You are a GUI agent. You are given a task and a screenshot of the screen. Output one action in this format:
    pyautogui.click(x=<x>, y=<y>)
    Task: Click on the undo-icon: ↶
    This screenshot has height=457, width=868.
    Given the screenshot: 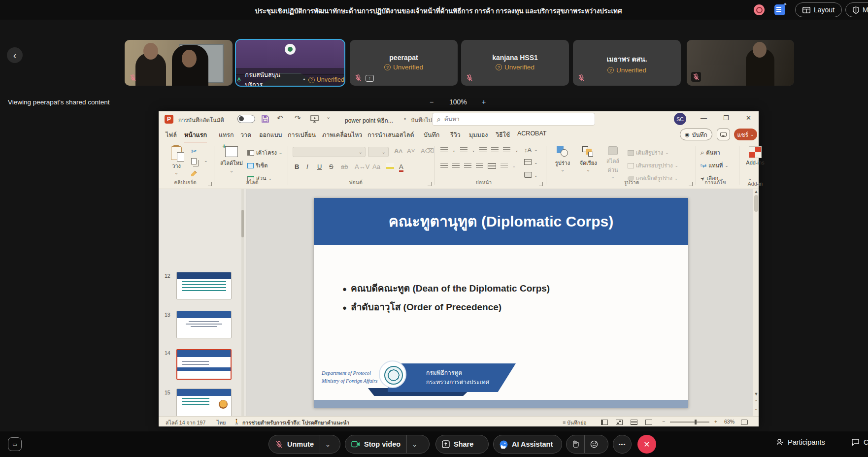 What is the action you would take?
    pyautogui.click(x=280, y=118)
    